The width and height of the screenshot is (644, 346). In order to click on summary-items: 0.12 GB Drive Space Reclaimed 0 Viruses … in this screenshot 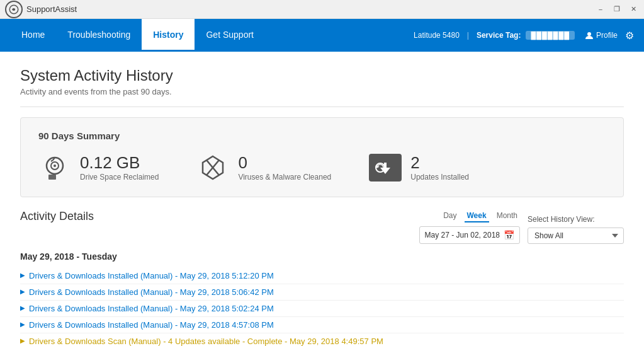, I will do `click(322, 168)`.